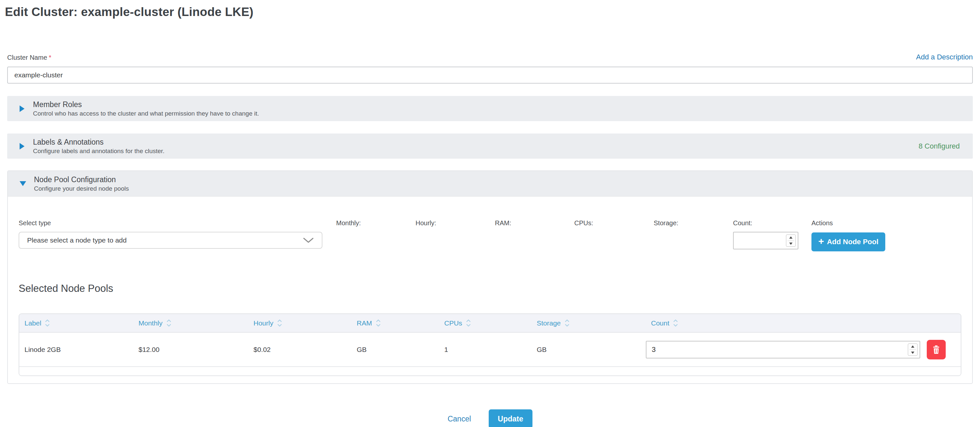 The width and height of the screenshot is (980, 427). Describe the element at coordinates (170, 240) in the screenshot. I see `node-type-select: Please select a node type to add` at that location.